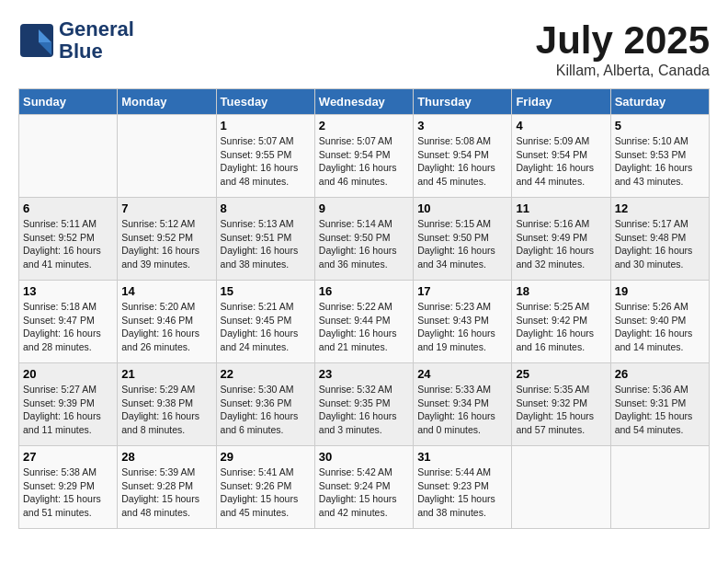  I want to click on calendar-cell: 30Sunrise: 5:42 AM Sunset: 9:24 PM Dayli…, so click(364, 488).